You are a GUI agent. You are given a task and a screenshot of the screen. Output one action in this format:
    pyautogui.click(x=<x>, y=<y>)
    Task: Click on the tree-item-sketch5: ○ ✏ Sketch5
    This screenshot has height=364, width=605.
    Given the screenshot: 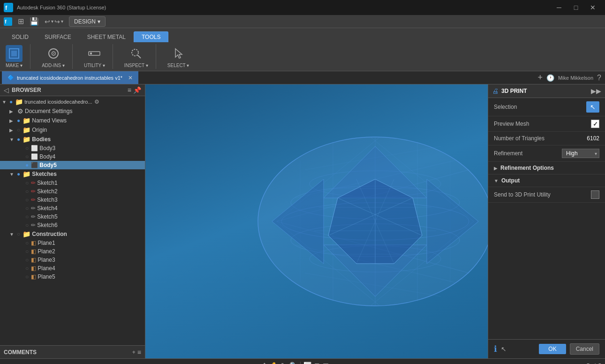 What is the action you would take?
    pyautogui.click(x=72, y=217)
    